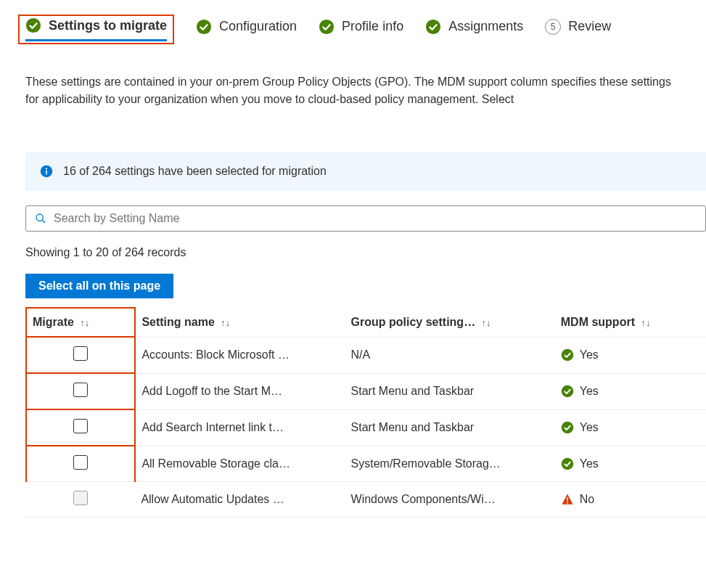 This screenshot has height=588, width=706. What do you see at coordinates (239, 464) in the screenshot?
I see `cell-setting-name: All Removable Storage cla…` at bounding box center [239, 464].